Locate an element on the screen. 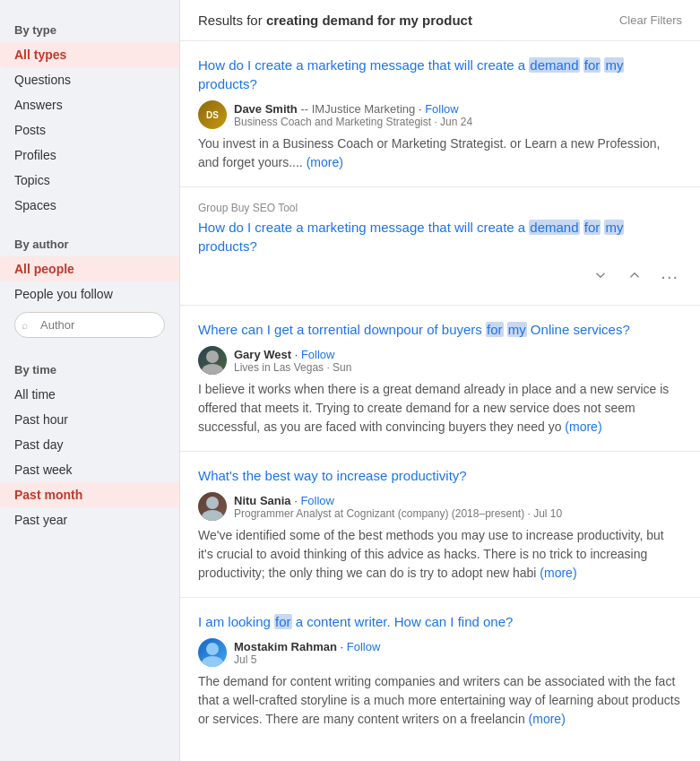 The height and width of the screenshot is (761, 700). author-name-4: Nitu Sania · Follow is located at coordinates (398, 500).